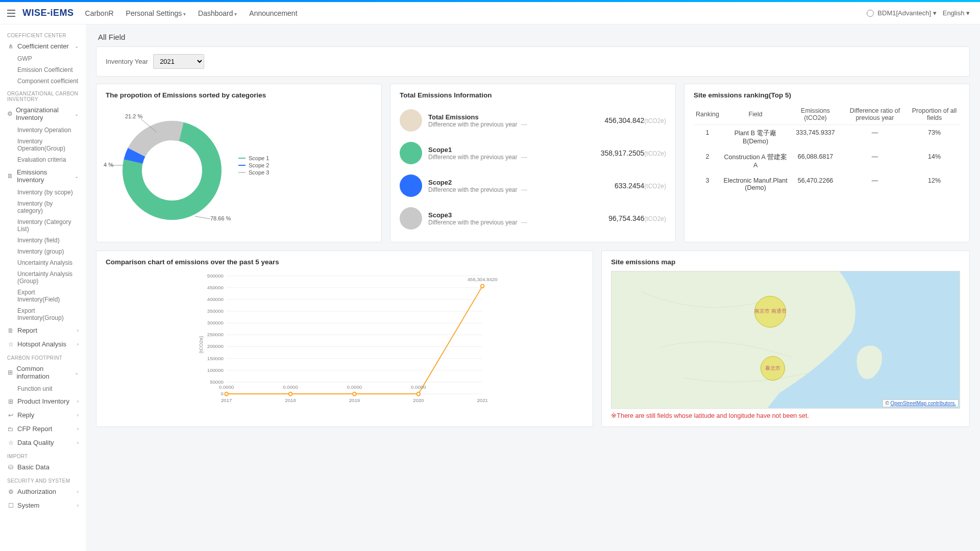  I want to click on proportion-card: The propotion of Emissions sorted by cat…, so click(239, 163).